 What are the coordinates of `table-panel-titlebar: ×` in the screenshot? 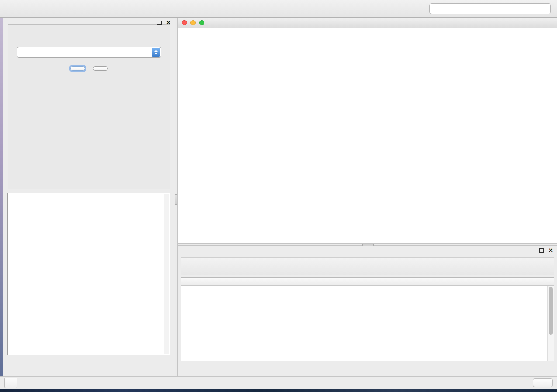 It's located at (367, 251).